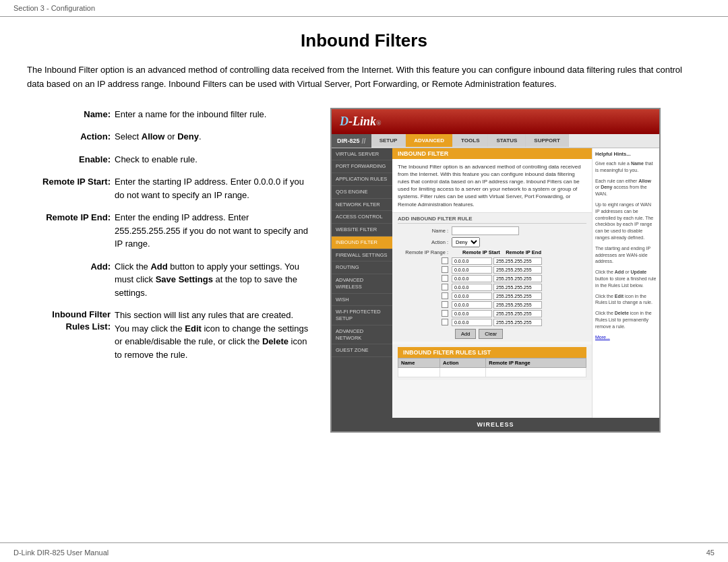 Image resolution: width=728 pixels, height=562 pixels. What do you see at coordinates (362, 350) in the screenshot?
I see `sidebar-item-guest-zone: GUEST ZONE` at bounding box center [362, 350].